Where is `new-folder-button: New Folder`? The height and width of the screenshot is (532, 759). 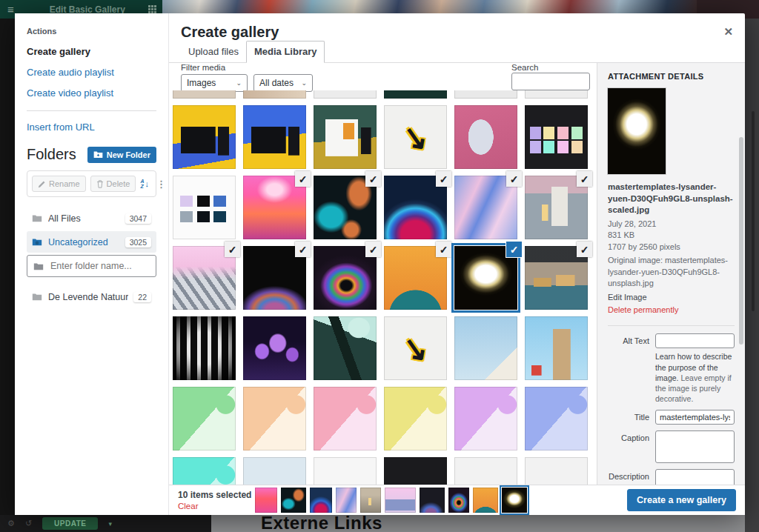 new-folder-button: New Folder is located at coordinates (122, 155).